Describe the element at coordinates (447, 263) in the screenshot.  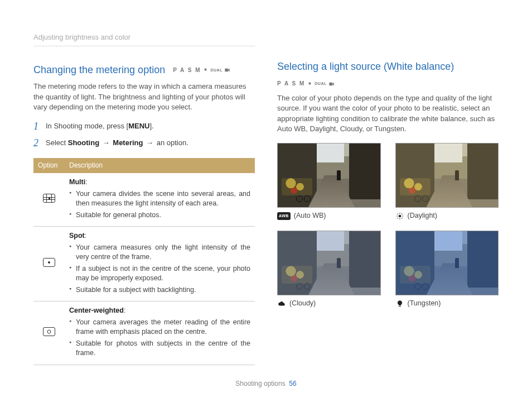
I see `wb-thumb-tungsten` at that location.